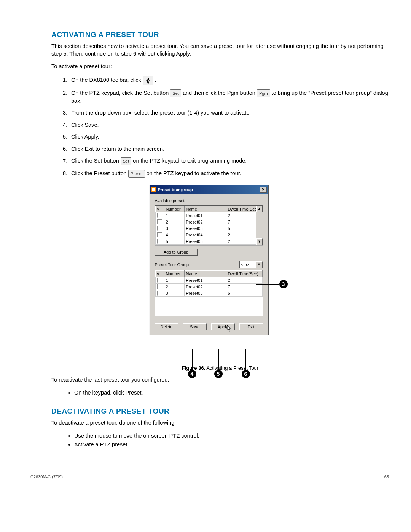 Image resolution: width=411 pixels, height=532 pixels. Describe the element at coordinates (209, 225) in the screenshot. I see `available-presets-table: v Number Name Dwell Time(Sec) 1Preset012…` at that location.